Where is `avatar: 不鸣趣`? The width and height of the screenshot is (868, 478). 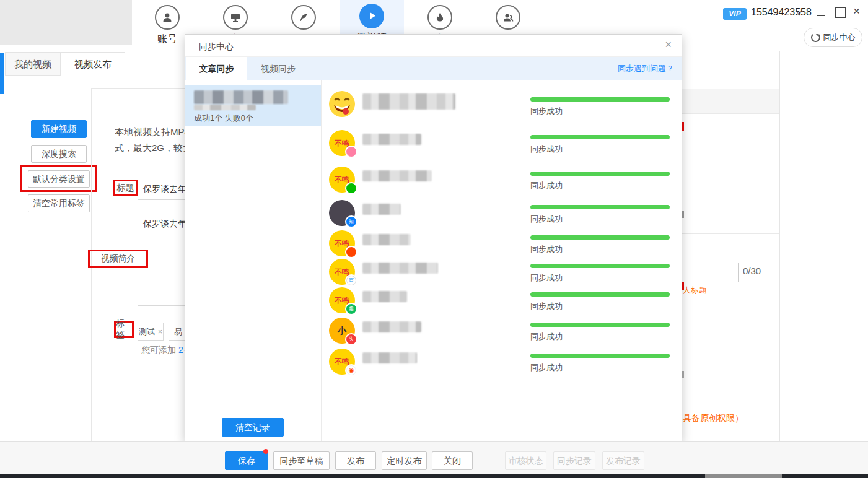
avatar: 不鸣趣 is located at coordinates (342, 300).